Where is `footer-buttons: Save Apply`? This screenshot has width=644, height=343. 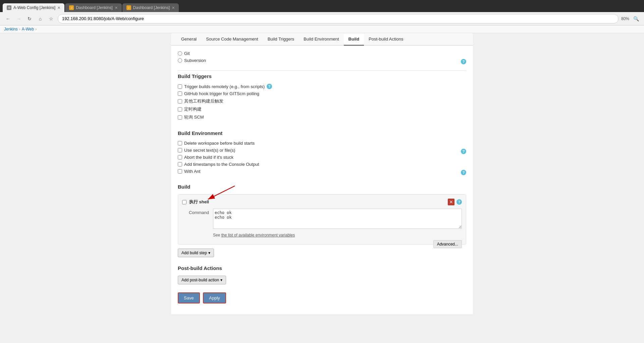 footer-buttons: Save Apply is located at coordinates (322, 298).